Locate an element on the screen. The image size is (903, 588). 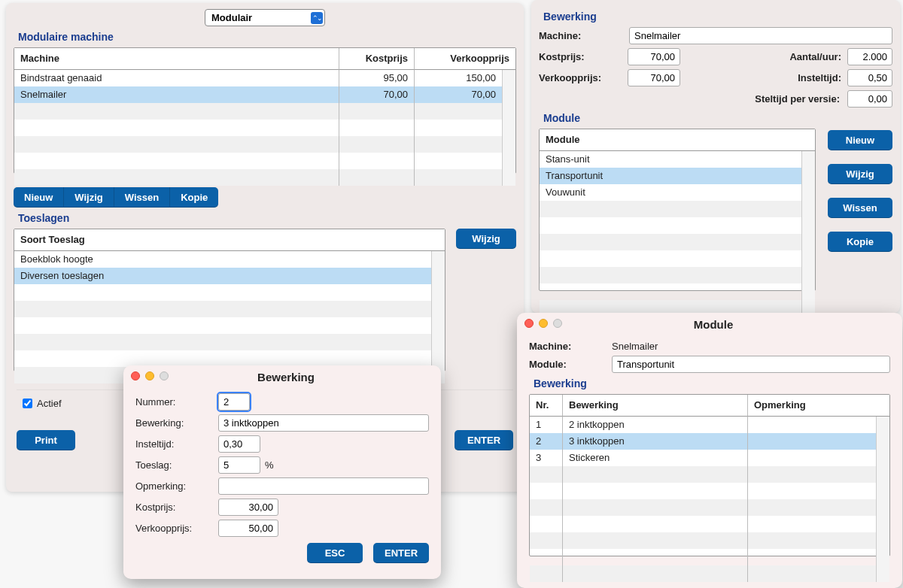
label-aantal: Aantal/uur: is located at coordinates (816, 57).